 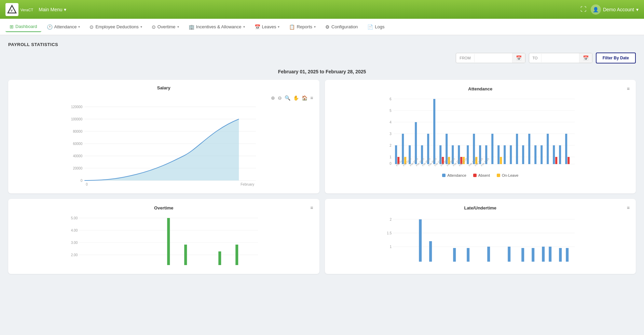 What do you see at coordinates (52, 10) in the screenshot?
I see `main-menu-button: Main Menu ▾` at bounding box center [52, 10].